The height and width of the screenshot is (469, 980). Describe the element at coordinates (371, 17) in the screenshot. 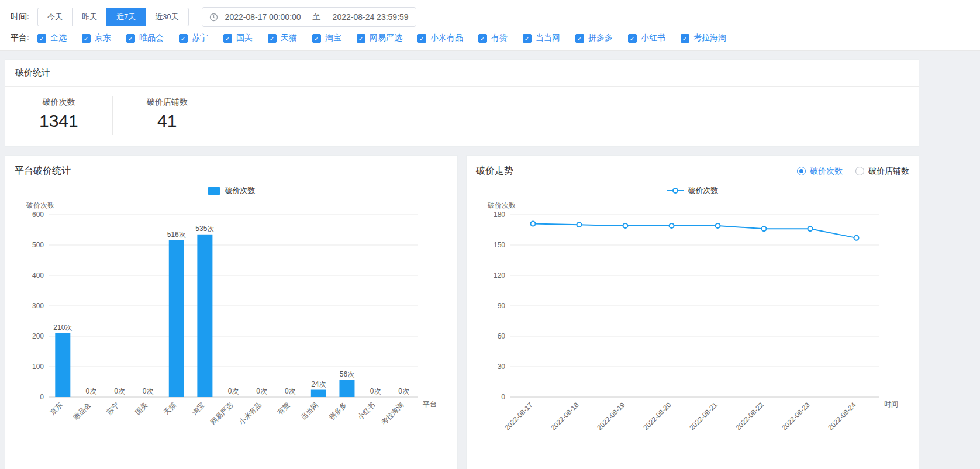

I see `date-end-value: 2022-08-24 23:59:59` at that location.